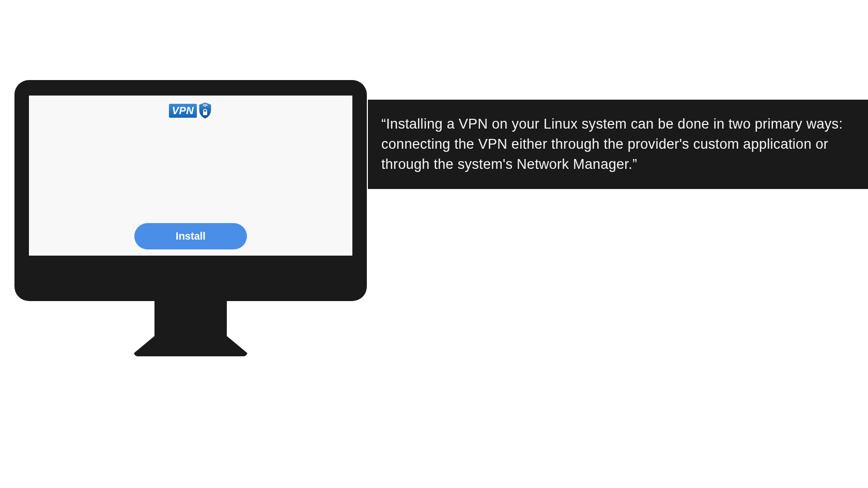 The height and width of the screenshot is (488, 868). What do you see at coordinates (191, 343) in the screenshot?
I see `stand-base` at bounding box center [191, 343].